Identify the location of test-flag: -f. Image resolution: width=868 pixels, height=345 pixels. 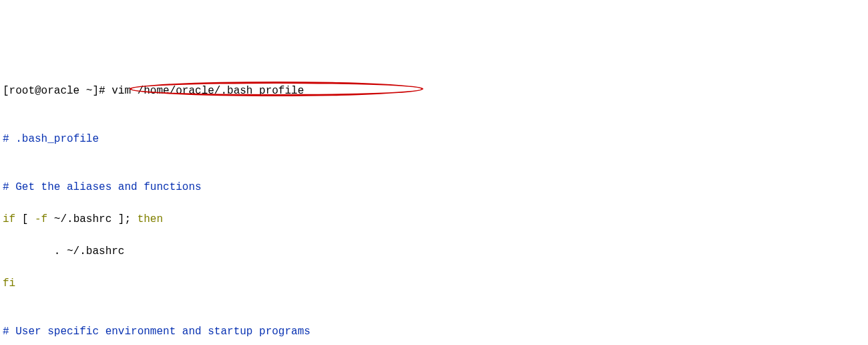
(41, 219).